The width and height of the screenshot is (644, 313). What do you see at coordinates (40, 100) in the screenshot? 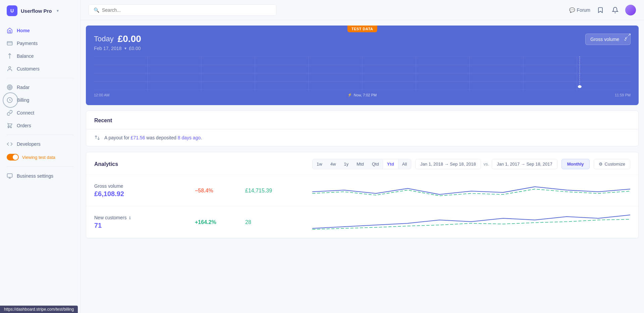
I see `sidebar-item-billing: Billing` at bounding box center [40, 100].